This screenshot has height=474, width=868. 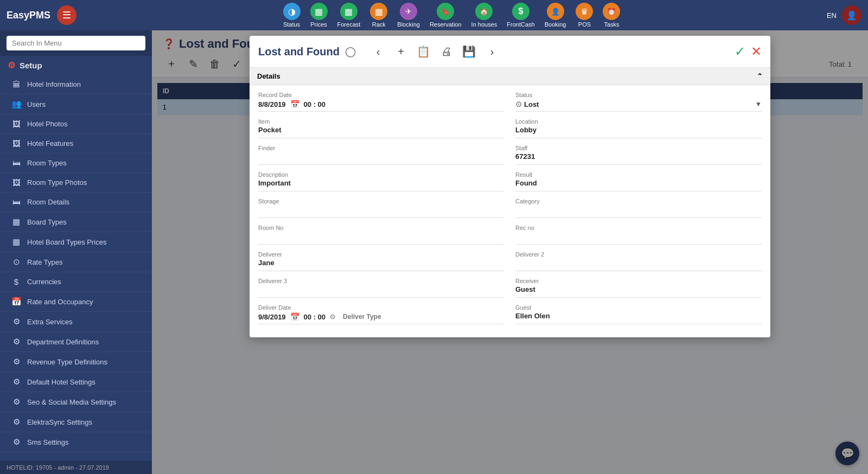 I want to click on booking-icon: 👤, so click(x=556, y=11).